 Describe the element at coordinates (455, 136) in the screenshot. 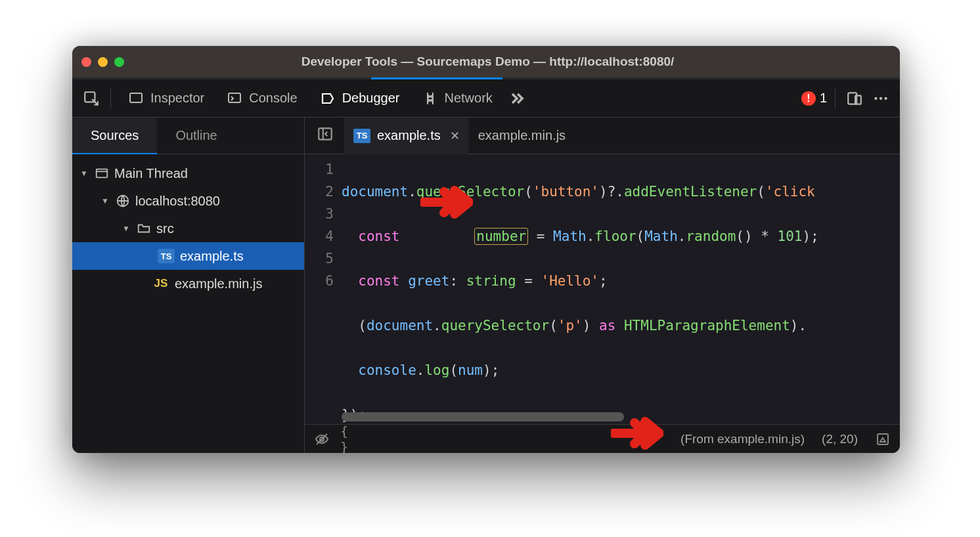

I see `close-tab-icon: ✕` at that location.